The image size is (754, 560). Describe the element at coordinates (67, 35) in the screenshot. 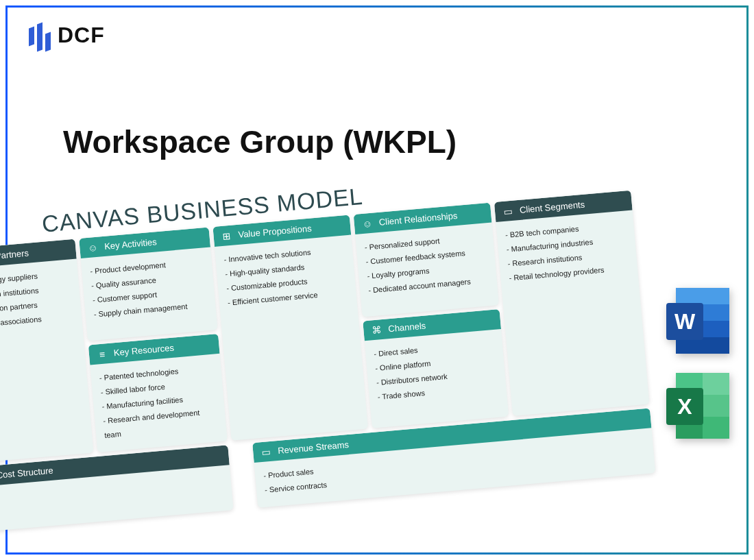

I see `dcf-logo: DCF` at that location.